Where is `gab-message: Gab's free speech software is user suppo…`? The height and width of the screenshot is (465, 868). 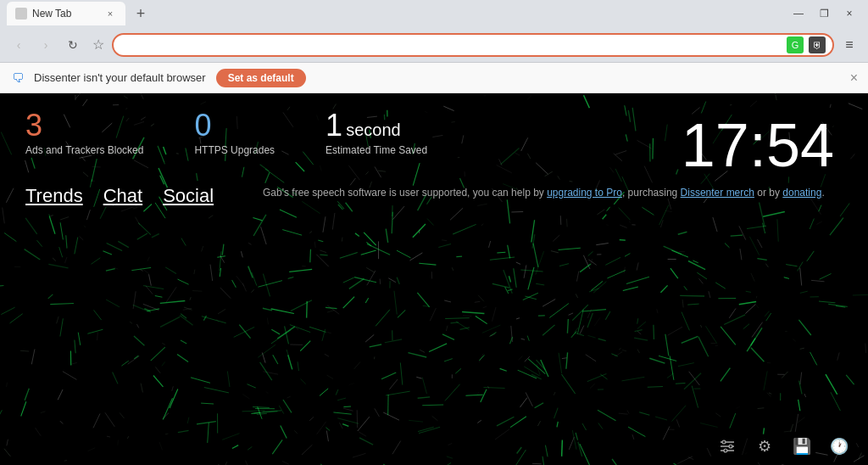
gab-message: Gab's free speech software is user suppo… is located at coordinates (548, 193).